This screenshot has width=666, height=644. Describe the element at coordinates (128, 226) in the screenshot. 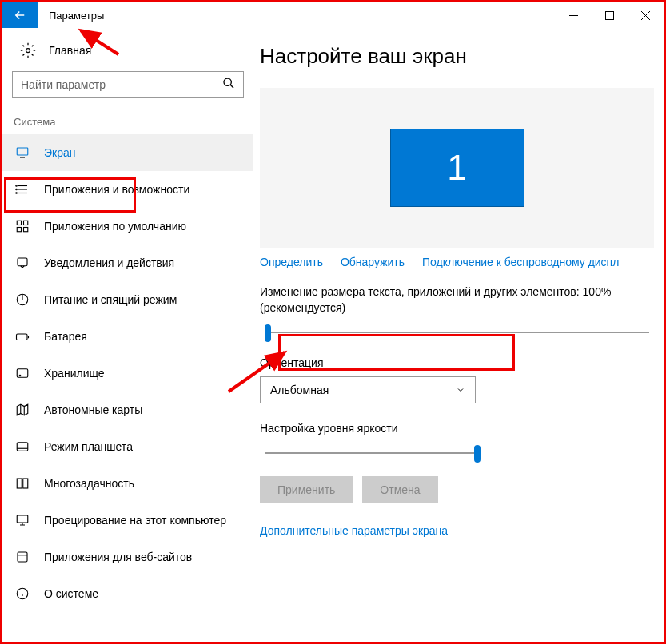

I see `sidebar-item-default-apps: Приложения по умолчанию` at that location.